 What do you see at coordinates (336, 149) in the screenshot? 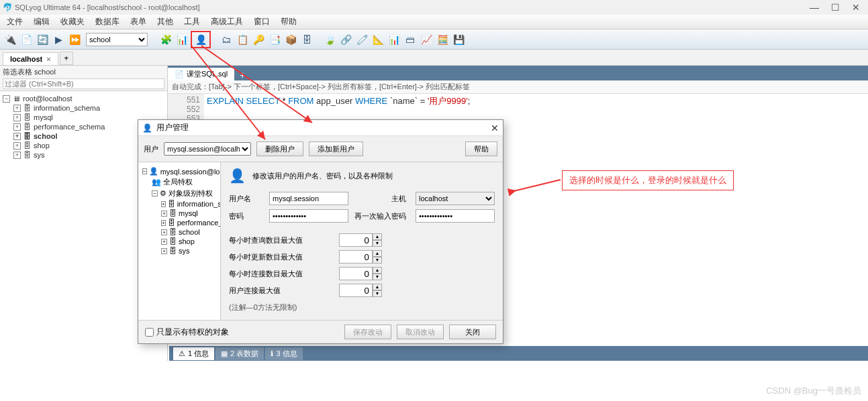
I see `add-user-button: 添加新用户` at bounding box center [336, 149].